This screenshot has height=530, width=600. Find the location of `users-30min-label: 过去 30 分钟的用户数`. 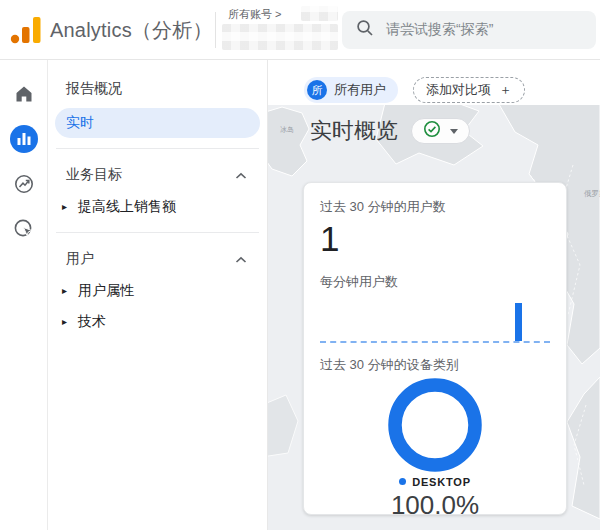

users-30min-label: 过去 30 分钟的用户数 is located at coordinates (435, 207).